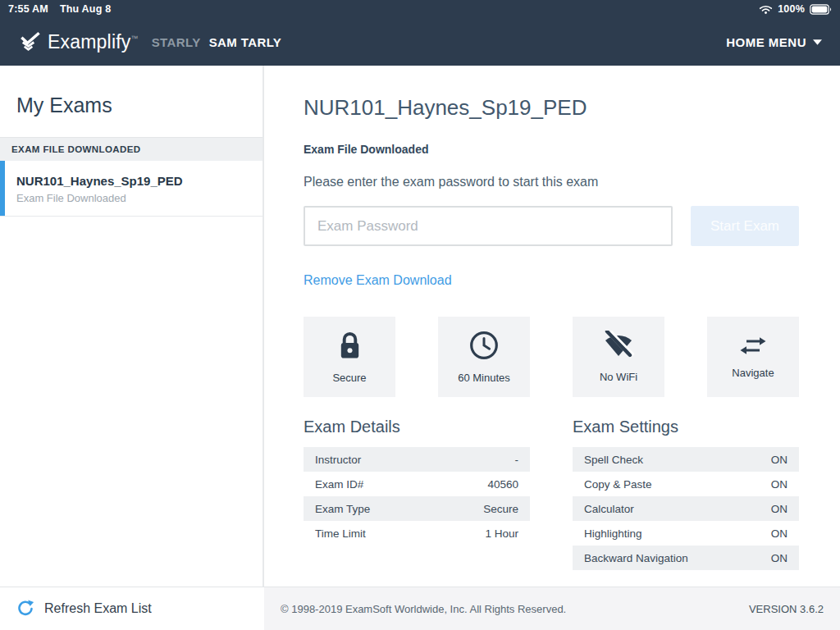  Describe the element at coordinates (614, 459) in the screenshot. I see `row-label: Spell Check` at that location.